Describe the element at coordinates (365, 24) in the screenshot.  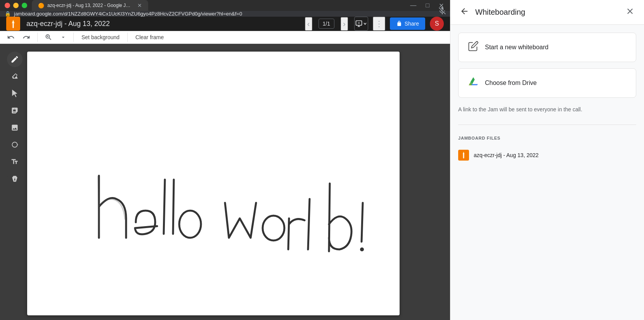
I see `dropdown-arrow-icon` at that location.